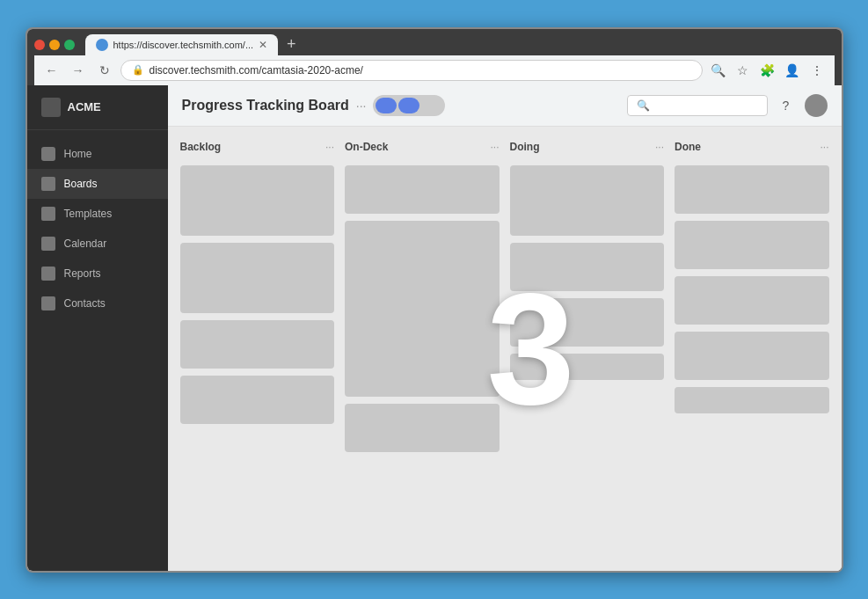  Describe the element at coordinates (409, 106) in the screenshot. I see `view-toggle` at that location.